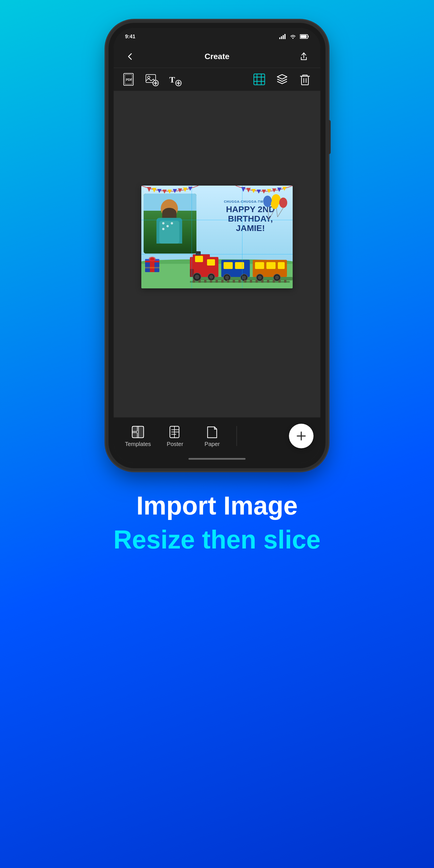 This screenshot has height=868, width=434. Describe the element at coordinates (217, 436) in the screenshot. I see `tab-bar: Templates` at that location.